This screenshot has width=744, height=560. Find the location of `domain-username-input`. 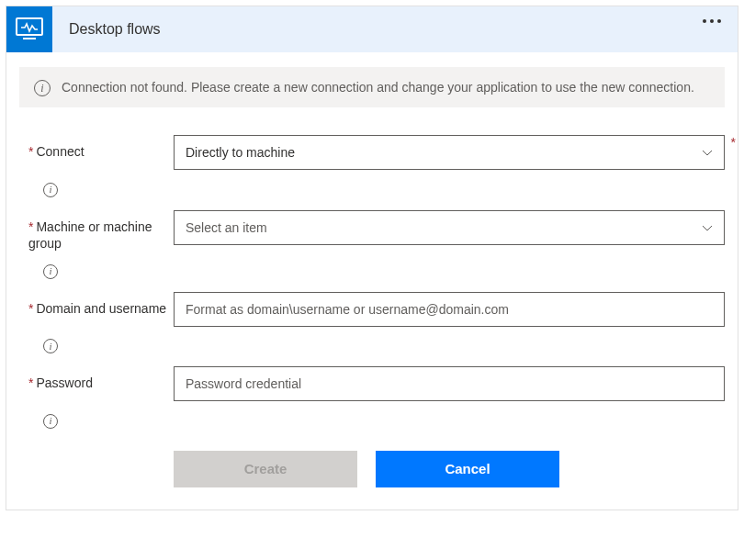

domain-username-input is located at coordinates (449, 309).